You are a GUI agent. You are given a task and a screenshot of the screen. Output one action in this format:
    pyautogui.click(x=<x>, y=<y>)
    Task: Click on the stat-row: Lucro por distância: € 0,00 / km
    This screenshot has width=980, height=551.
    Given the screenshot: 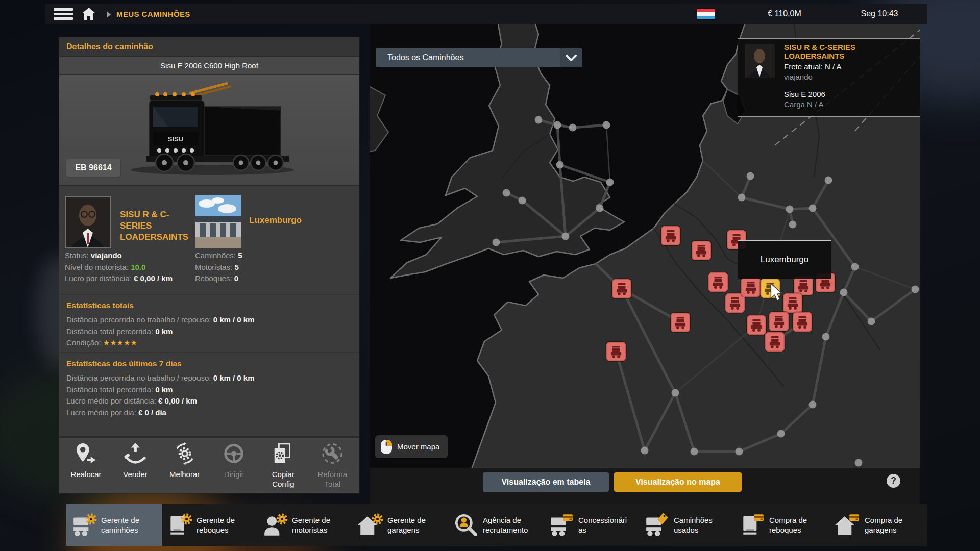 What is the action you would take?
    pyautogui.click(x=118, y=279)
    